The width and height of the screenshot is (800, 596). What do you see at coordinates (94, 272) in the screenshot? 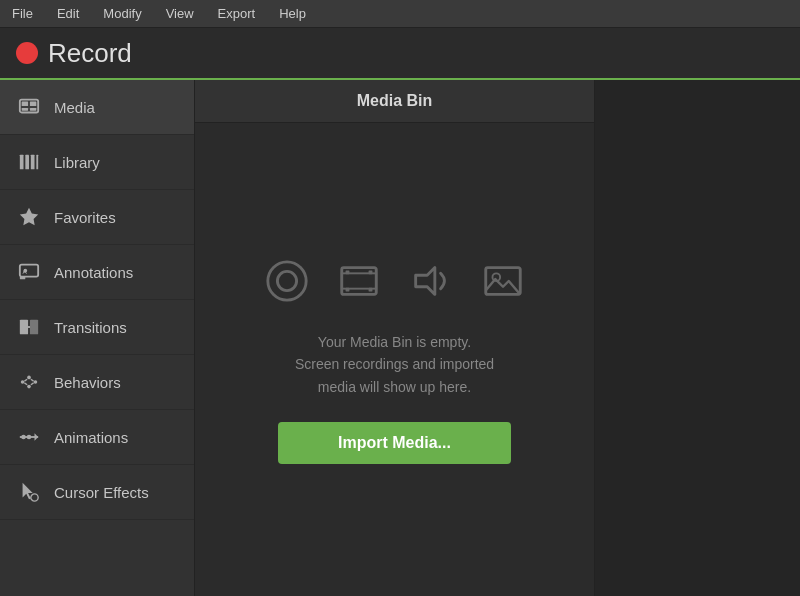
I see `sidebar-label-annotations: Annotations` at bounding box center [94, 272].